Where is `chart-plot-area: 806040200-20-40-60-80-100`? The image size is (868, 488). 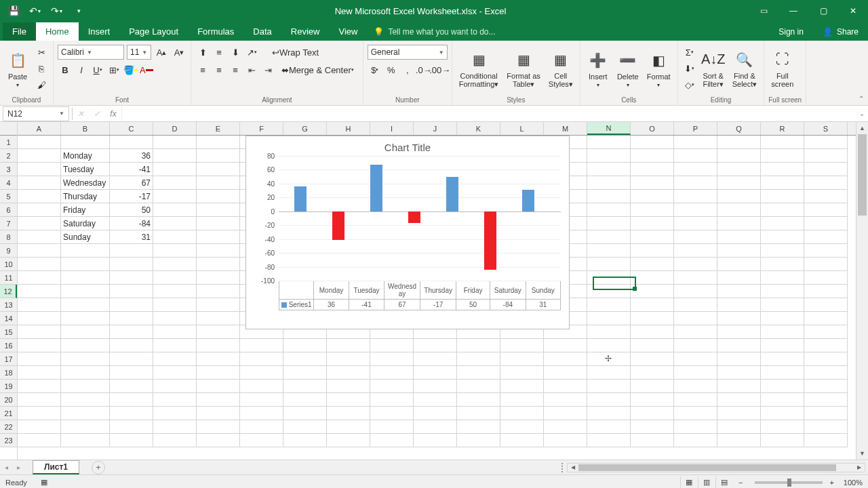
chart-plot-area: 806040200-20-40-60-80-100 is located at coordinates (420, 218).